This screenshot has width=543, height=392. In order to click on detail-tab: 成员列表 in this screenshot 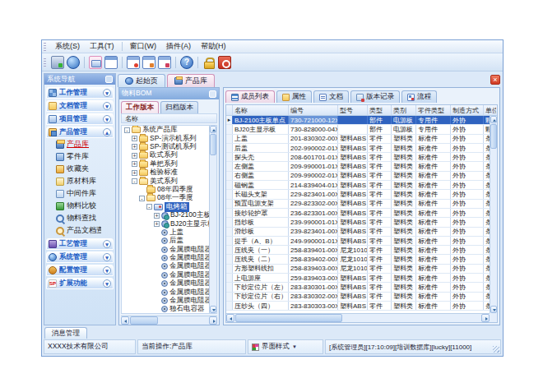, I will do `click(250, 97)`.